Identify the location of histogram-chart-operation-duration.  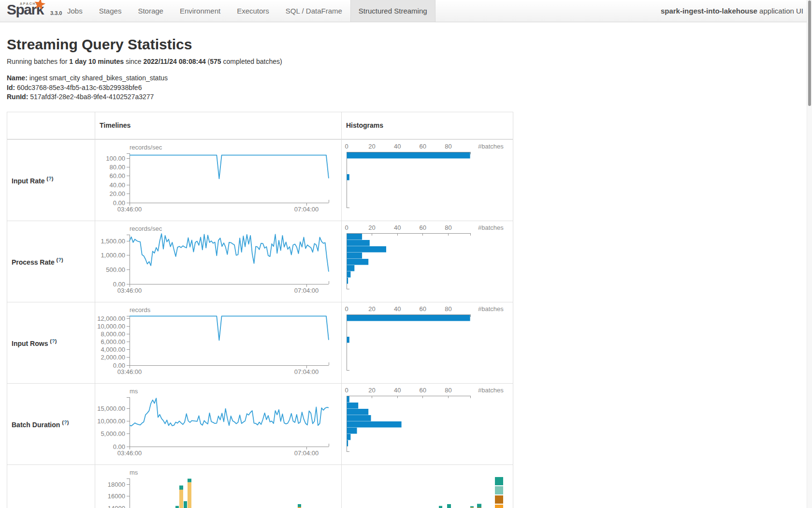
(427, 487).